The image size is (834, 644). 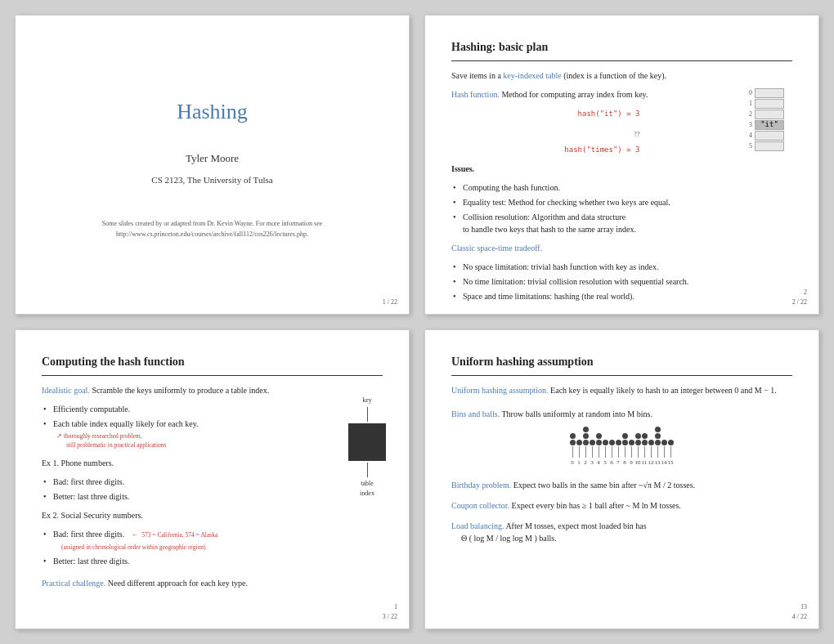 I want to click on bin-label: 13, so click(x=657, y=463).